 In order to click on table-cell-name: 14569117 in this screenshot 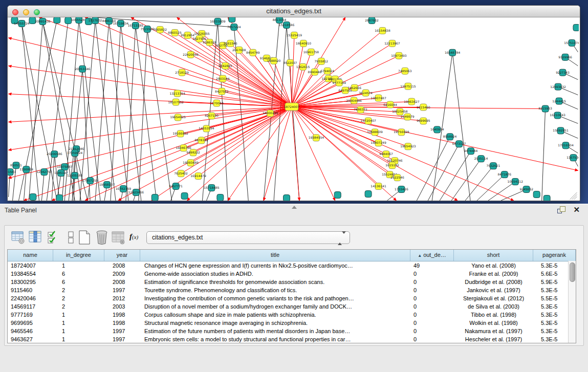, I will do `click(31, 307)`.